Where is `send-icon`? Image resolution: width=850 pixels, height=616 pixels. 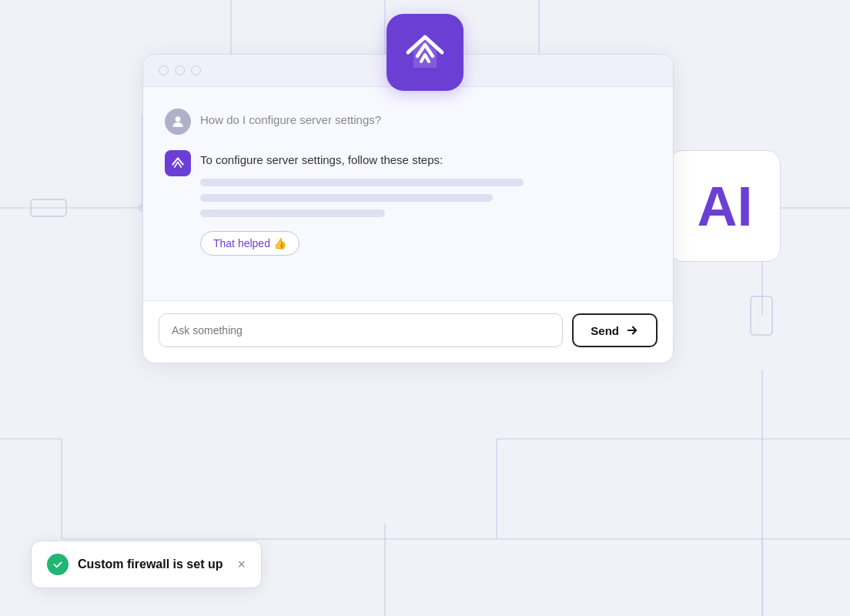 send-icon is located at coordinates (632, 330).